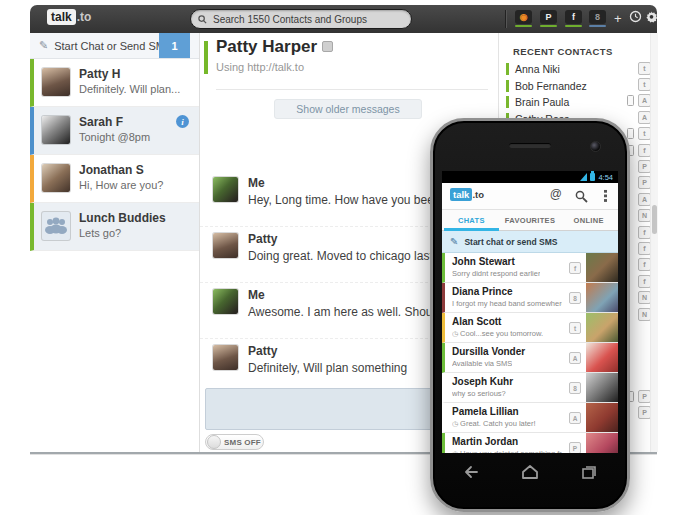 The image size is (700, 515). Describe the element at coordinates (507, 304) in the screenshot. I see `message-preview: I forgot my head band somewhere!` at that location.